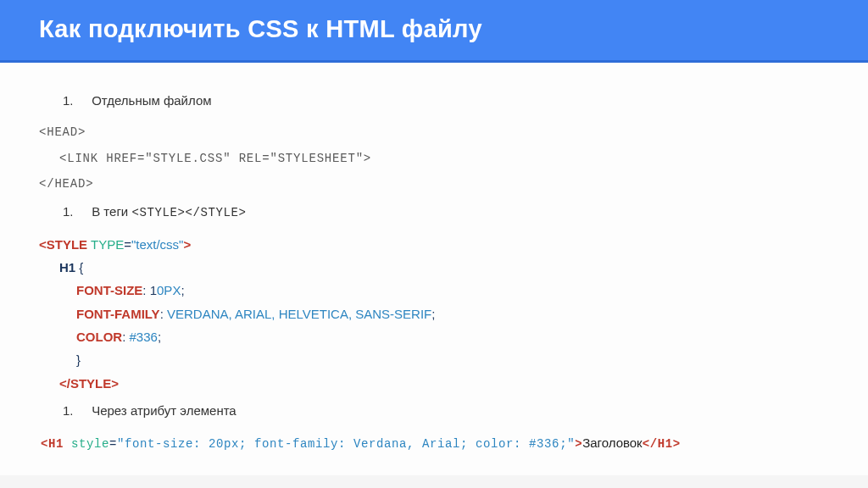 Image resolution: width=868 pixels, height=488 pixels. Describe the element at coordinates (434, 313) in the screenshot. I see `code-prop-fontfamily: FONT-FAMILY: VERDANA, ARIAL, HELVETICA, …` at that location.